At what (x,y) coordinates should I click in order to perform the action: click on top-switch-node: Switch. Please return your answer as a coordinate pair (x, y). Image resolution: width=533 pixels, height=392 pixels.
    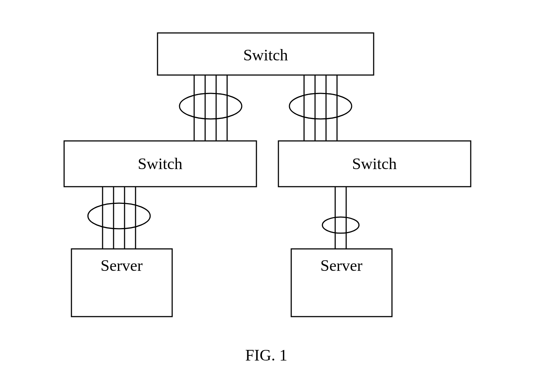
    Looking at the image, I should click on (266, 54).